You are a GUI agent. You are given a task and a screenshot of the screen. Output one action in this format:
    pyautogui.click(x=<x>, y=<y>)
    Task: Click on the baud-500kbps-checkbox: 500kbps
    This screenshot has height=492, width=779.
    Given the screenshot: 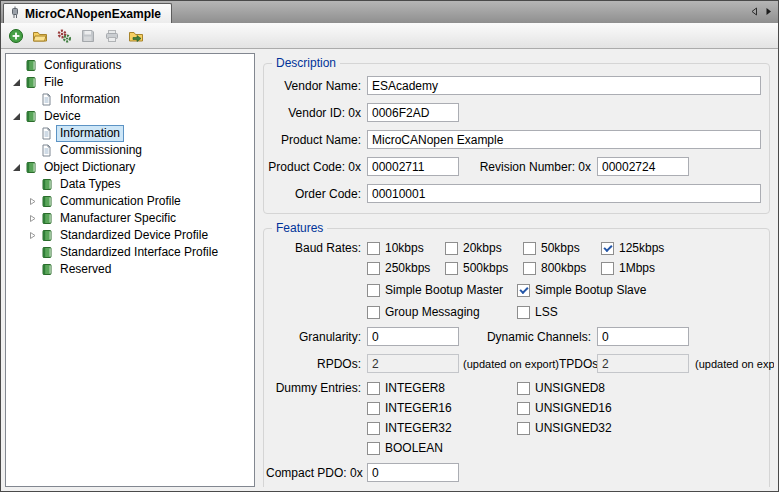 What is the action you would take?
    pyautogui.click(x=484, y=268)
    